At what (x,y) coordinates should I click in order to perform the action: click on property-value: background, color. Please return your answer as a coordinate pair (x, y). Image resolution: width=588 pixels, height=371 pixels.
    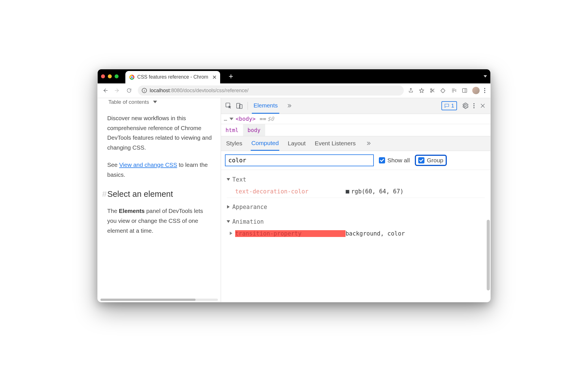
    Looking at the image, I should click on (375, 234).